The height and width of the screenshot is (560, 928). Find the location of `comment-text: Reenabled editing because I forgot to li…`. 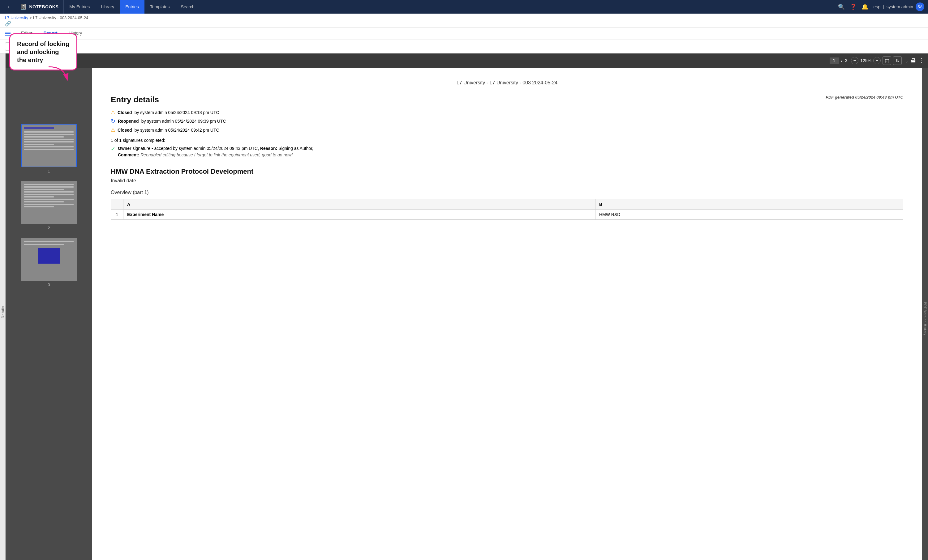

comment-text: Reenabled editing because I forgot to li… is located at coordinates (217, 155).